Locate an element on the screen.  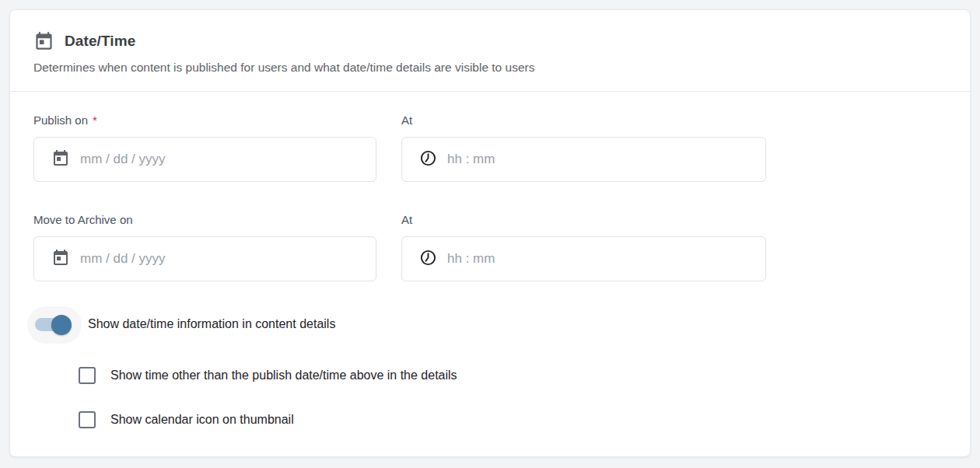
archive-date-field is located at coordinates (205, 259).